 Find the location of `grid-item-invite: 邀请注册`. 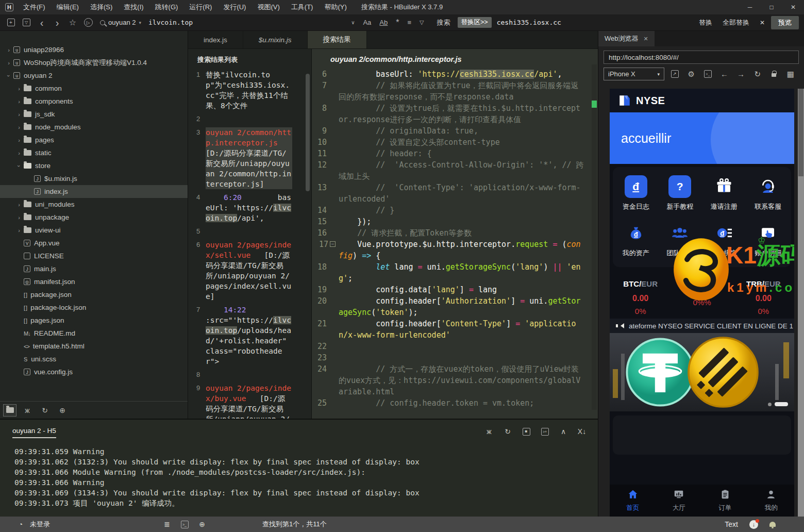

grid-item-invite: 邀请注册 is located at coordinates (724, 193).